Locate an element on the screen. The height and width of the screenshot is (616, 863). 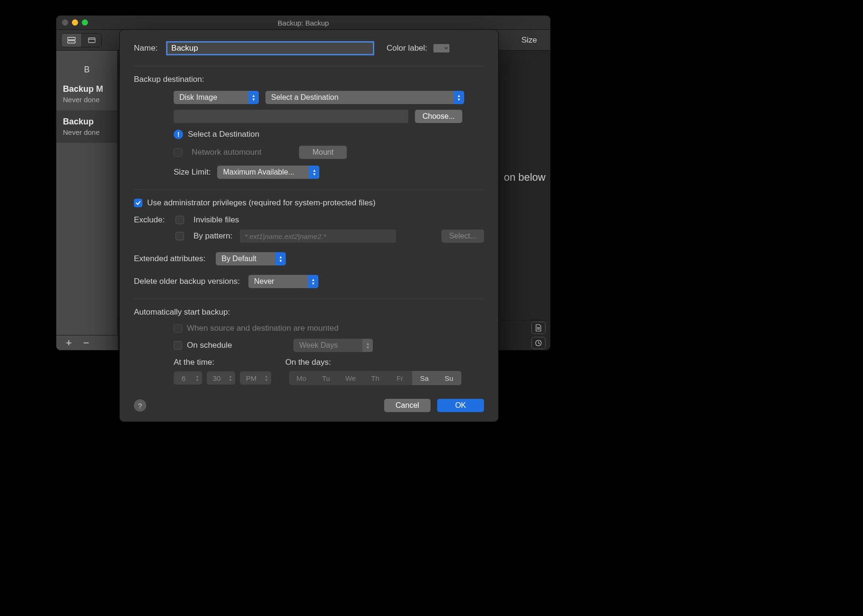
day-toggle-sa: Sa is located at coordinates (424, 378).